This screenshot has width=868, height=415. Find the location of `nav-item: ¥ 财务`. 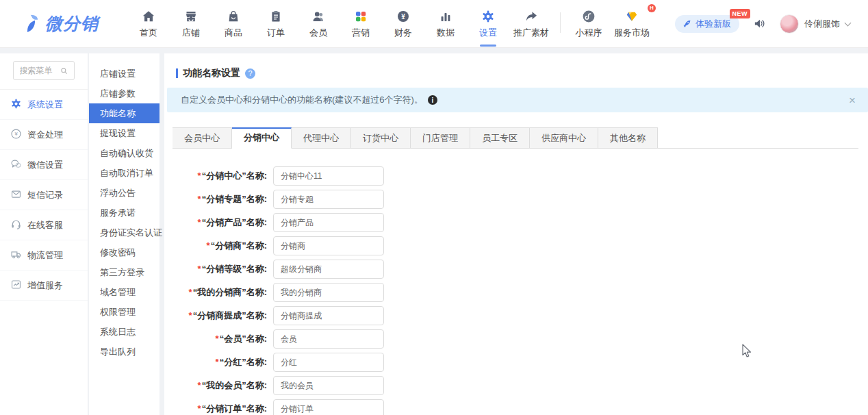

nav-item: ¥ 财务 is located at coordinates (403, 24).